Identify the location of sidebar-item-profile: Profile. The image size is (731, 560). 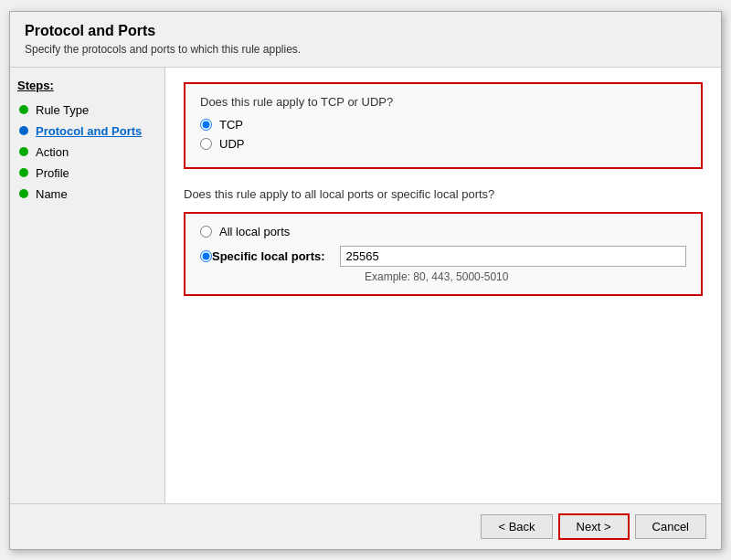
(88, 174).